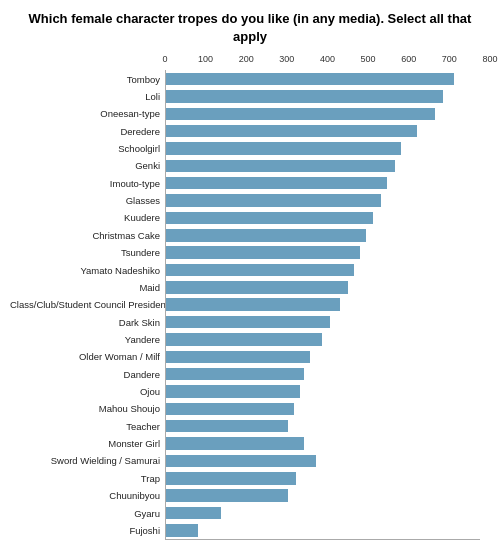  What do you see at coordinates (88, 478) in the screenshot?
I see `bar-label: Trap` at bounding box center [88, 478].